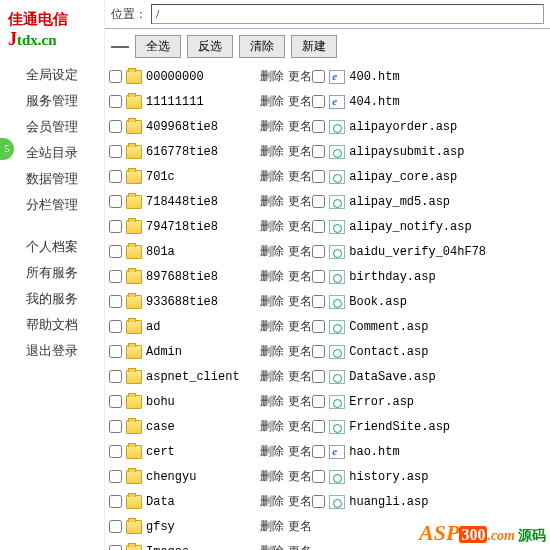 The width and height of the screenshot is (550, 550). Describe the element at coordinates (448, 77) in the screenshot. I see `file-name: 400.htm` at that location.